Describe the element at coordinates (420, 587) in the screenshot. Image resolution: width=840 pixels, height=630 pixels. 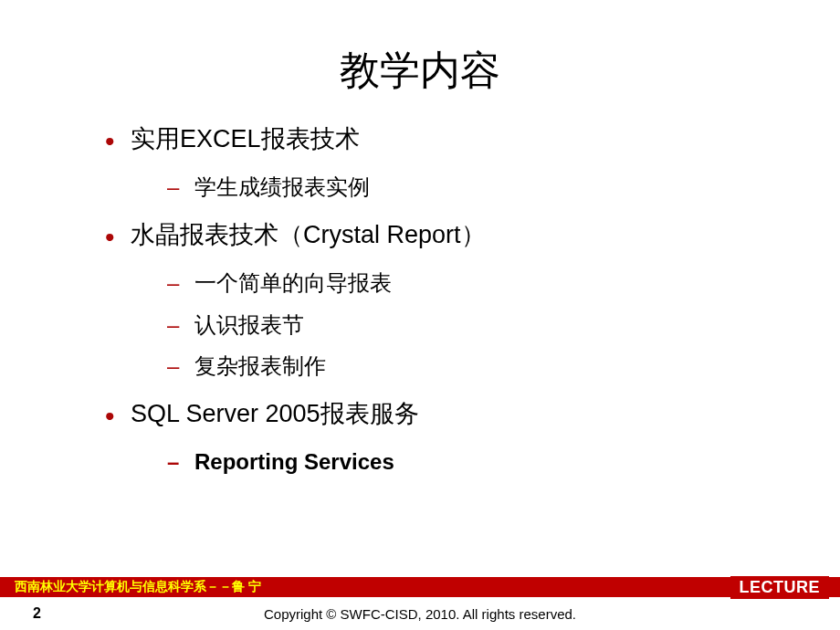
I see `footer-redbar: 西南林业大学计算机与信息科学系－－鲁 宁 LECTURE` at that location.